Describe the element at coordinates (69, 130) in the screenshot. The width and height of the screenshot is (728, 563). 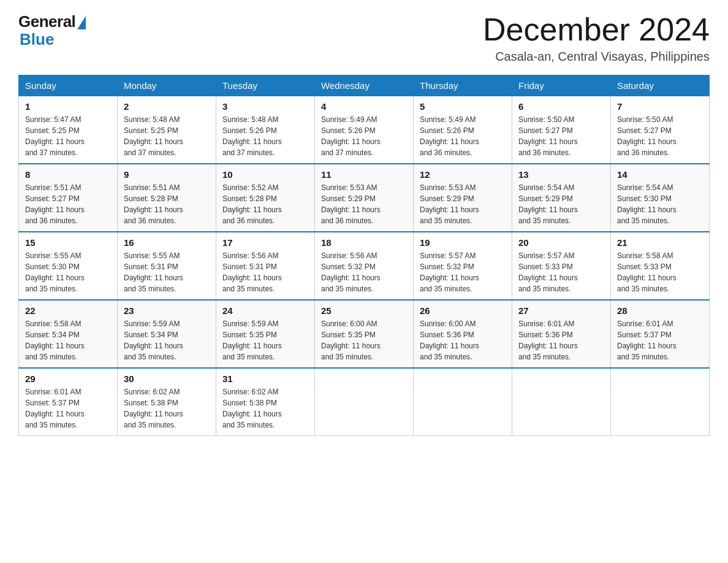
I see `table-row: 1Sunrise: 5:47 AMSunset: 5:25 PMDaylight…` at that location.